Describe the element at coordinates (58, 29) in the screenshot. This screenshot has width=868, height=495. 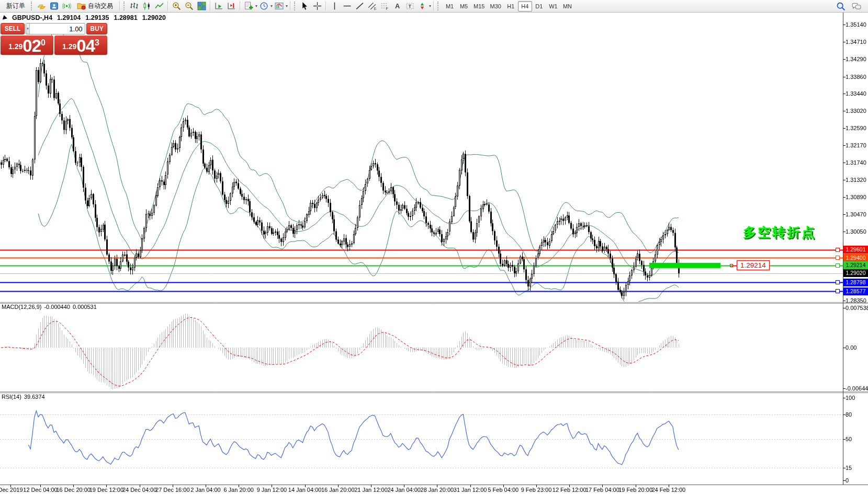
I see `volume-input` at that location.